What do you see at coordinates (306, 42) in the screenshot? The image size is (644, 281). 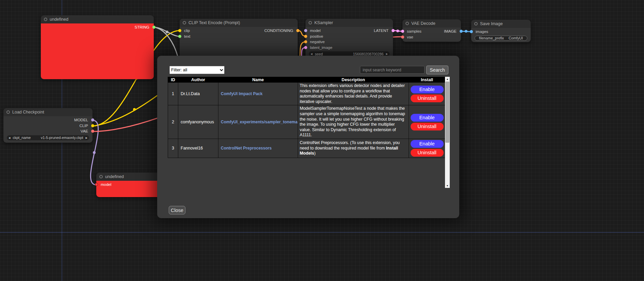 I see `negative-input-slot` at bounding box center [306, 42].